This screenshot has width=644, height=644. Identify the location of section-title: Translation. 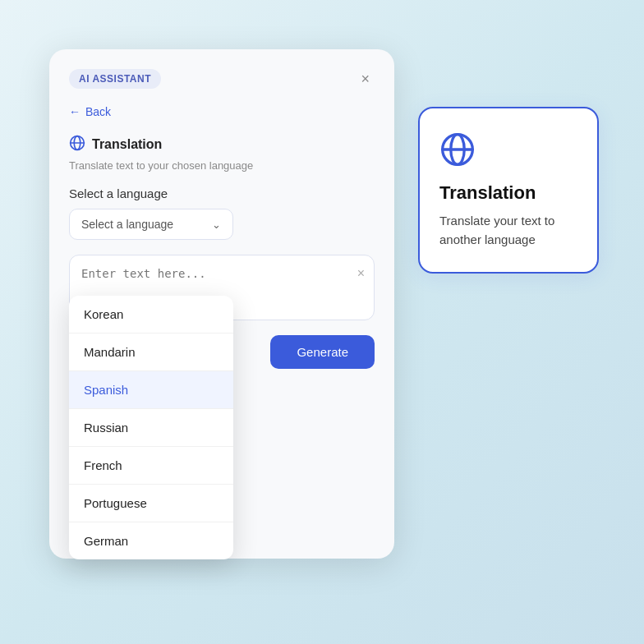
(126, 145).